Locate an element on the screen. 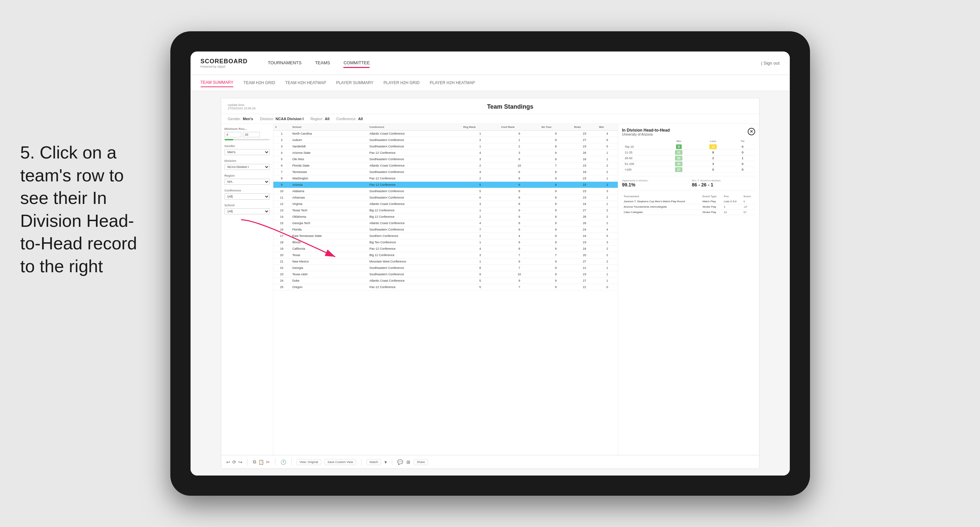  save-custom-button: Save Custom View is located at coordinates (340, 462).